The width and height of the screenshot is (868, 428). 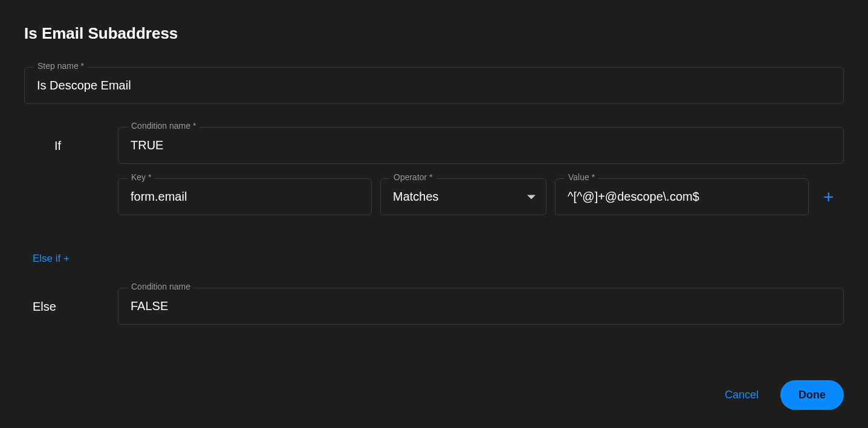 What do you see at coordinates (463, 197) in the screenshot?
I see `operator-field: Operator *` at bounding box center [463, 197].